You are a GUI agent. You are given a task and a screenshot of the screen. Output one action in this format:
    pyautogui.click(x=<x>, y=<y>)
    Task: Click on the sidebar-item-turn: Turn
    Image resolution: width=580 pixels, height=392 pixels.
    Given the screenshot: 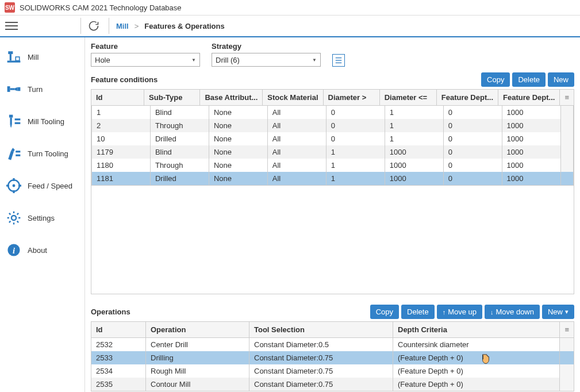 What is the action you would take?
    pyautogui.click(x=43, y=89)
    